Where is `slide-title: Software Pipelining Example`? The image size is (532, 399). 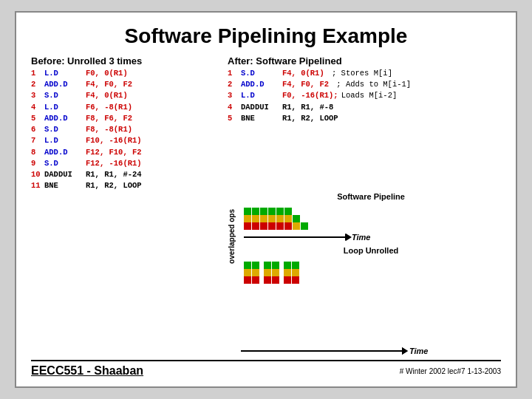 slide-title: Software Pipelining Example is located at coordinates (266, 36).